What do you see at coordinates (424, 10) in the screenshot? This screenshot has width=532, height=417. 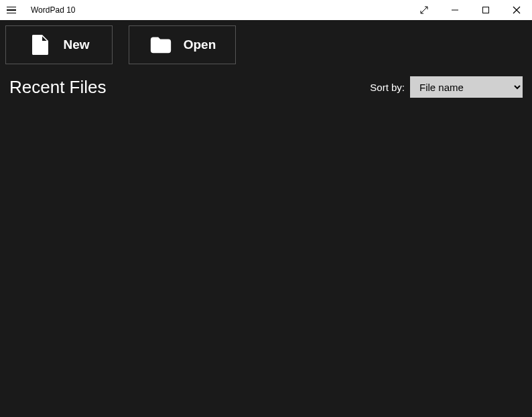 I see `expand-icon` at bounding box center [424, 10].